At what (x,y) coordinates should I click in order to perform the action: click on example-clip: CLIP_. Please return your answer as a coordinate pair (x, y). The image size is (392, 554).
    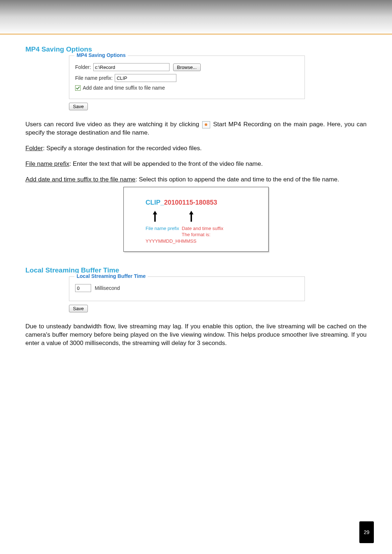
    Looking at the image, I should click on (155, 202).